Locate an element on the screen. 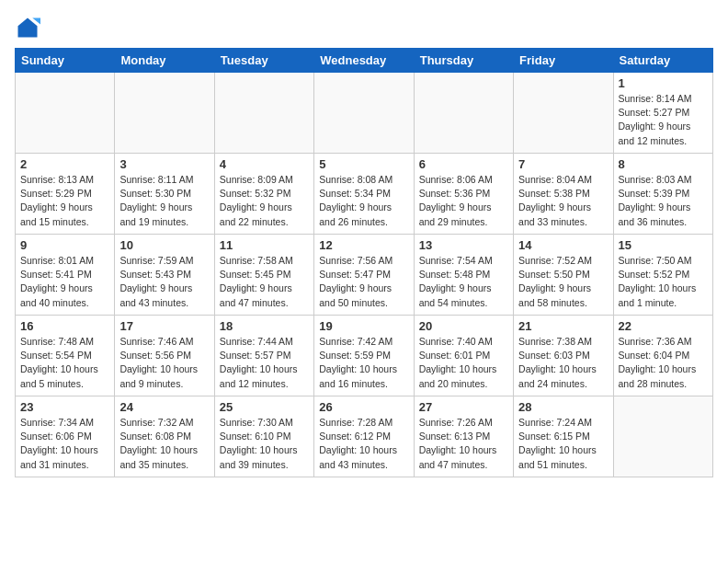  day-cell: 25Sunrise: 7:30 AM Sunset: 6:10 PM Dayli… is located at coordinates (264, 437).